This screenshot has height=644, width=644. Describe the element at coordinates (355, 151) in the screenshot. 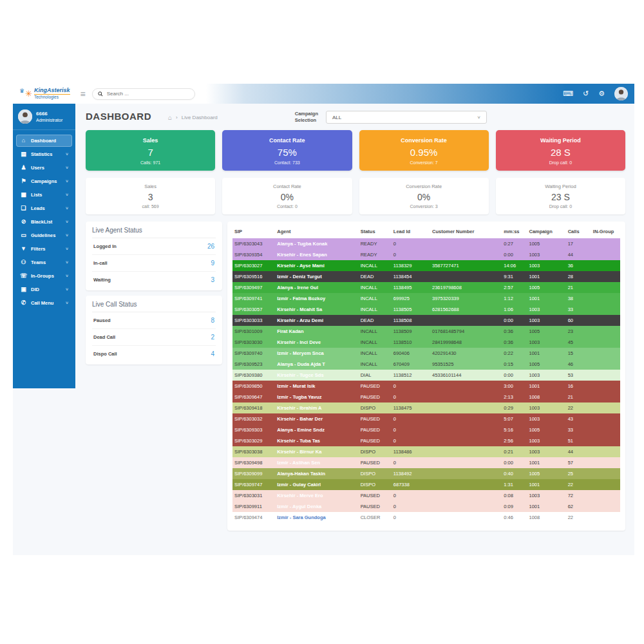

I see `kpi-cards: Sales7Calls: 971Contact Rate75%Contact: …` at that location.